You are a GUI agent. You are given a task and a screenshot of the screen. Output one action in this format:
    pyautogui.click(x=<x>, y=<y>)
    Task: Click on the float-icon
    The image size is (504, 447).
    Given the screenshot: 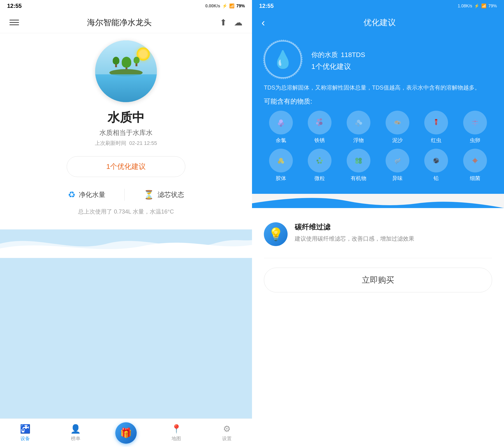 What is the action you would take?
    pyautogui.click(x=359, y=122)
    